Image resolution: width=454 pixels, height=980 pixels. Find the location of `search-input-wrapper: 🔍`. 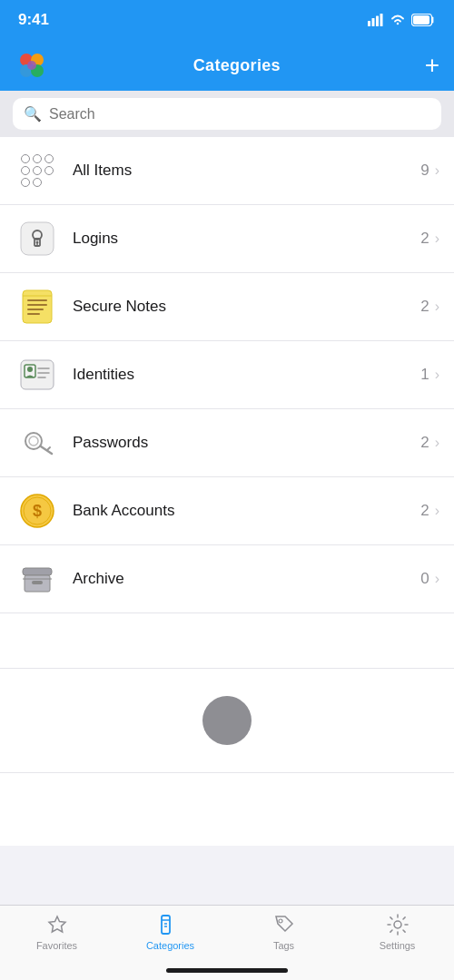

search-input-wrapper: 🔍 is located at coordinates (227, 114).